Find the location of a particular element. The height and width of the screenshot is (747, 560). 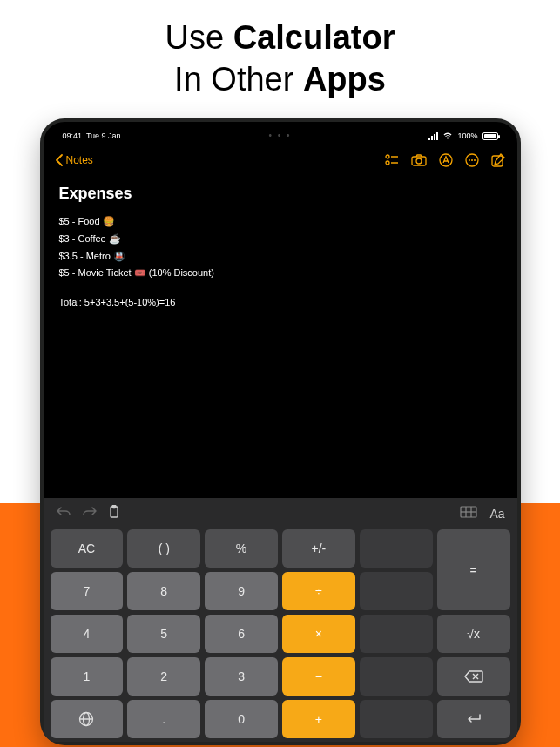

enter-icon is located at coordinates (474, 719).